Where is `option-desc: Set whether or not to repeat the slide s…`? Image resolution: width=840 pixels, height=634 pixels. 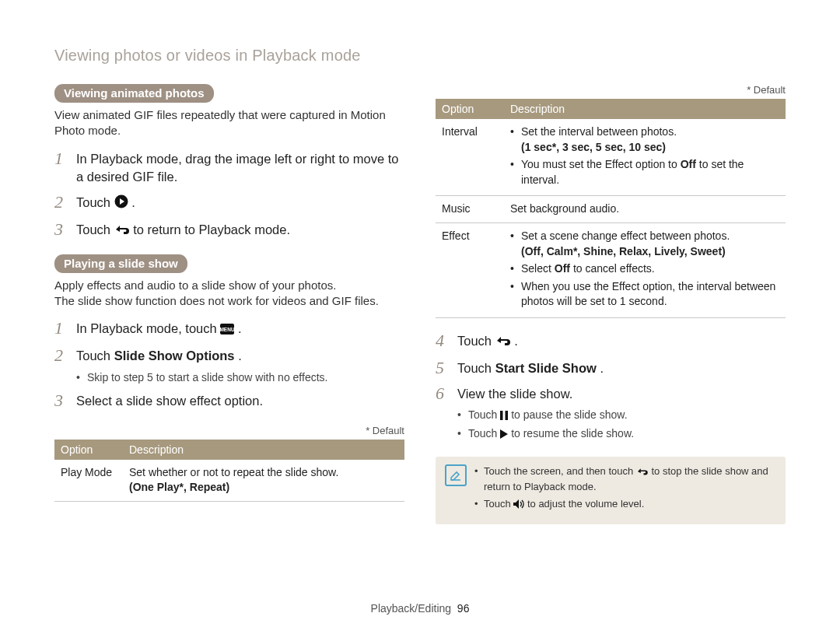 option-desc: Set whether or not to repeat the slide s… is located at coordinates (264, 481).